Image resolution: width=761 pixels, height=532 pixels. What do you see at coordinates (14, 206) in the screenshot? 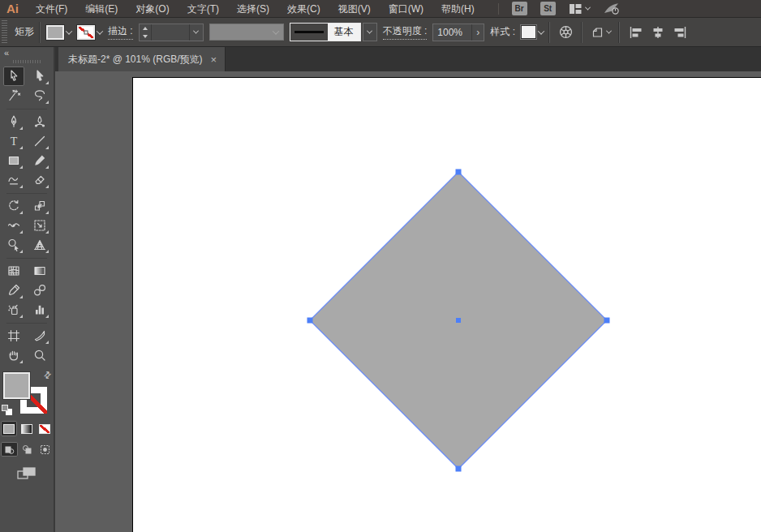
I see `rotate-icon` at bounding box center [14, 206].